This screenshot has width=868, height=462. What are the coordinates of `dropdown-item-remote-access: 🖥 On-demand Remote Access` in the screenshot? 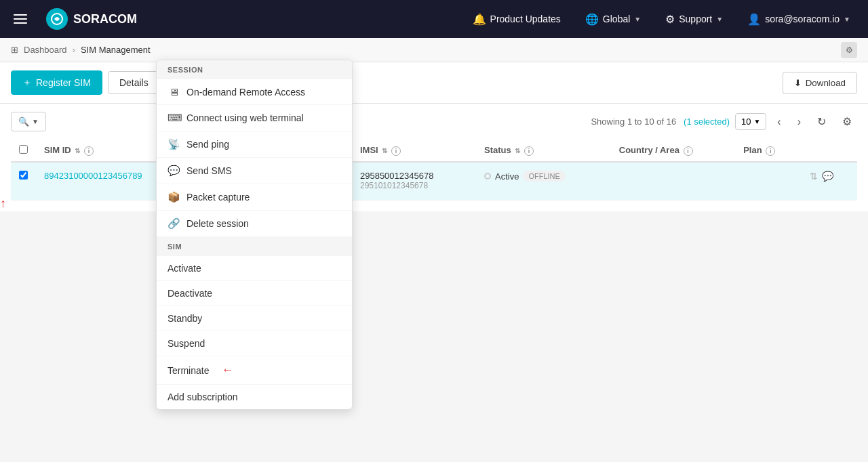 It's located at (254, 92).